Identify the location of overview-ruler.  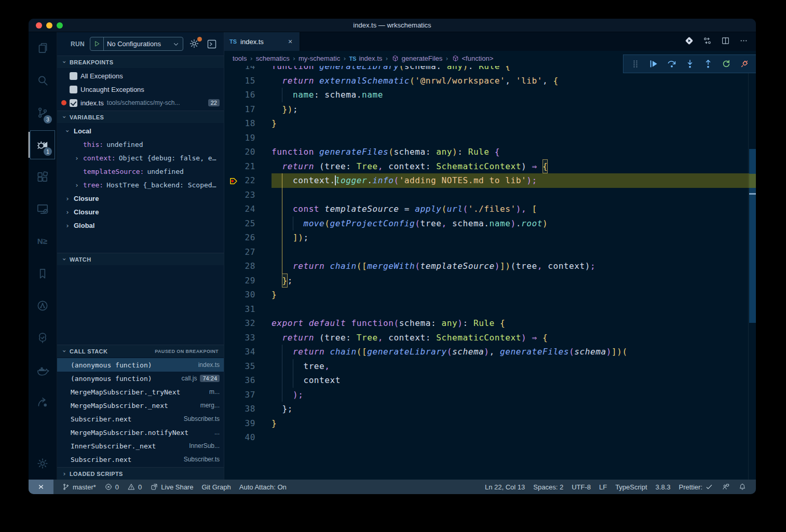
(752, 273).